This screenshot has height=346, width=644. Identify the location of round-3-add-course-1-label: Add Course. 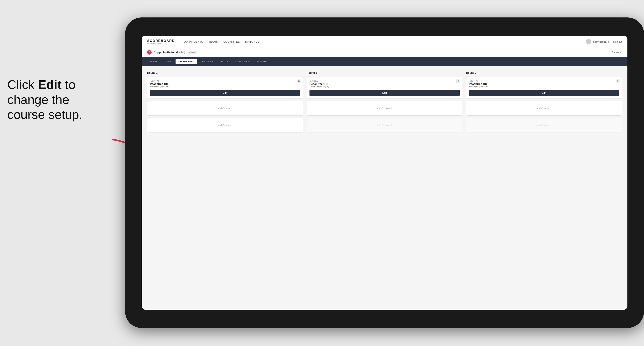
(542, 108).